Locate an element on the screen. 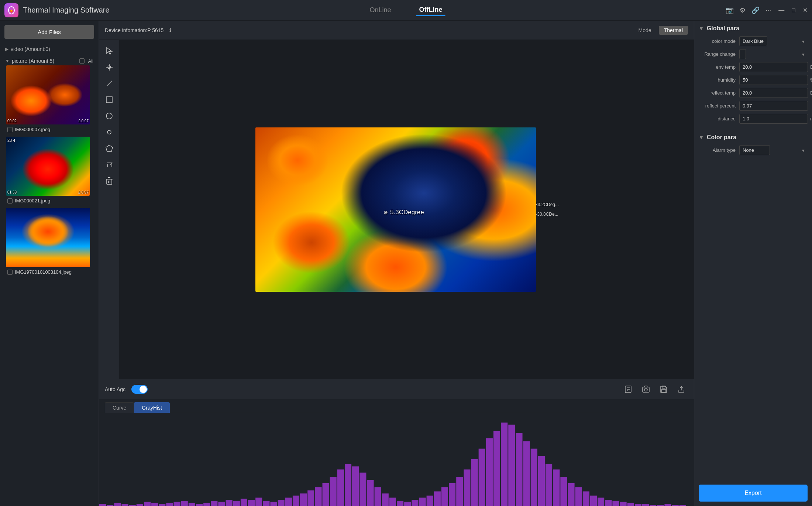 This screenshot has height=506, width=812. video-group-header: ▶ video (Amount:0) is located at coordinates (49, 49).